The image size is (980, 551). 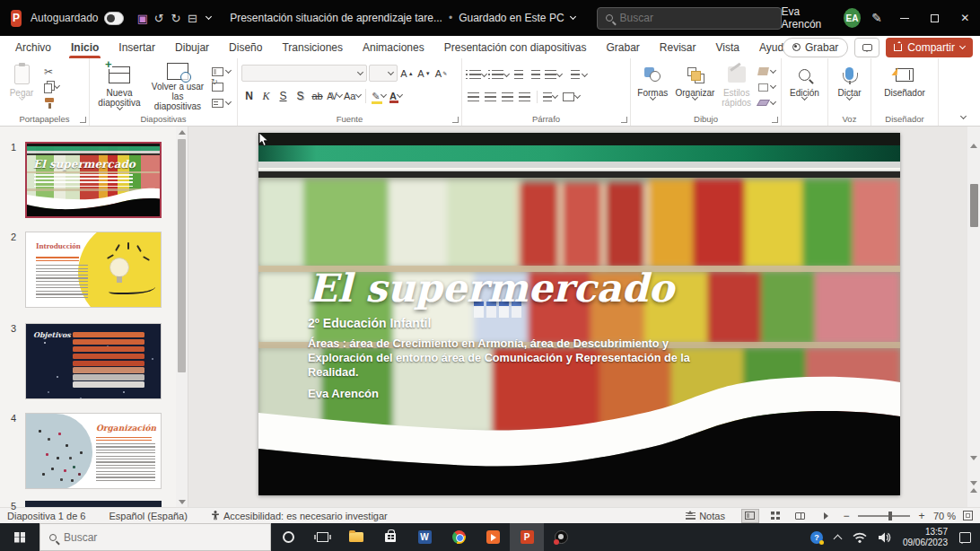 I want to click on character-spacing-button: AV, so click(x=334, y=96).